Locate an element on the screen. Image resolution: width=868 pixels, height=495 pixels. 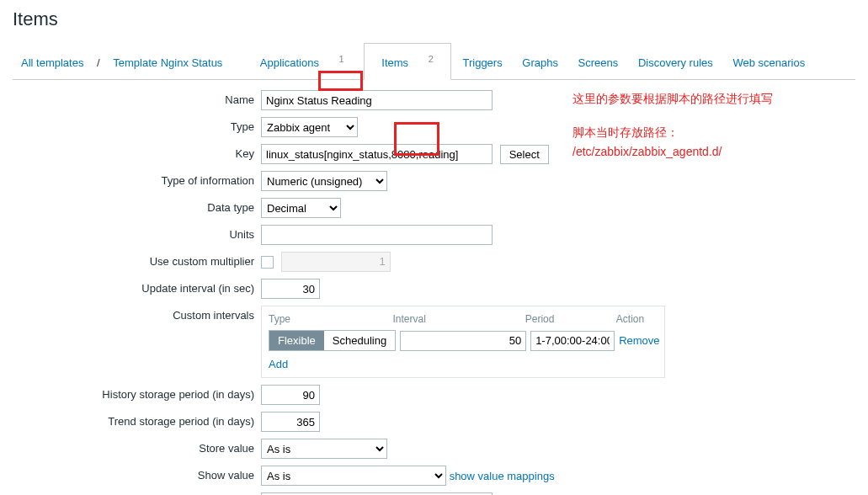
update-interval-input is located at coordinates (290, 289).